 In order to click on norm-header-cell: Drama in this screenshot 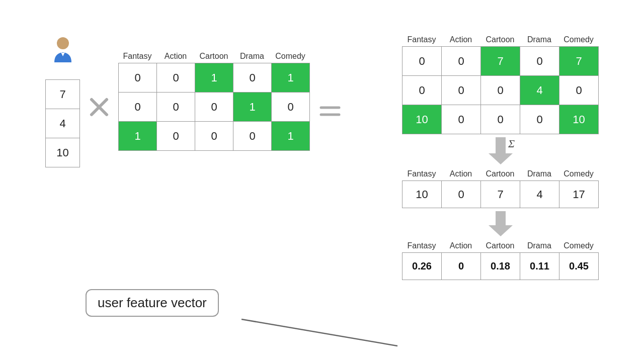, I will do `click(539, 247)`.